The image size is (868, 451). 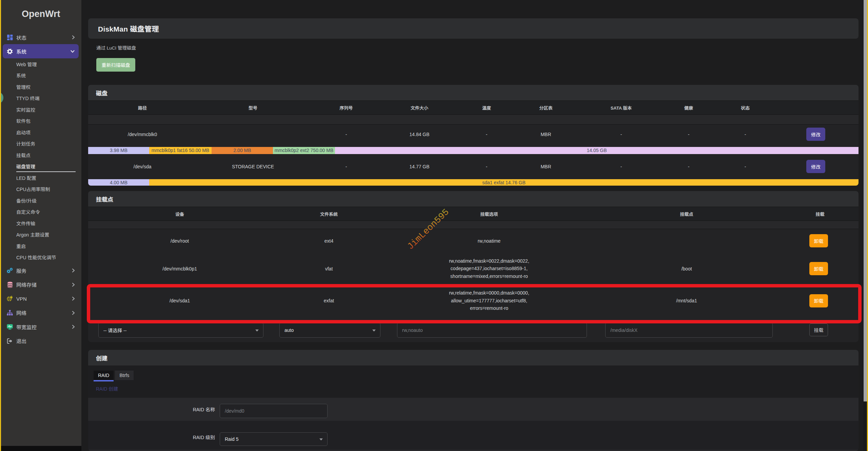 I want to click on raid-name-label: RAID 名称, so click(x=152, y=409).